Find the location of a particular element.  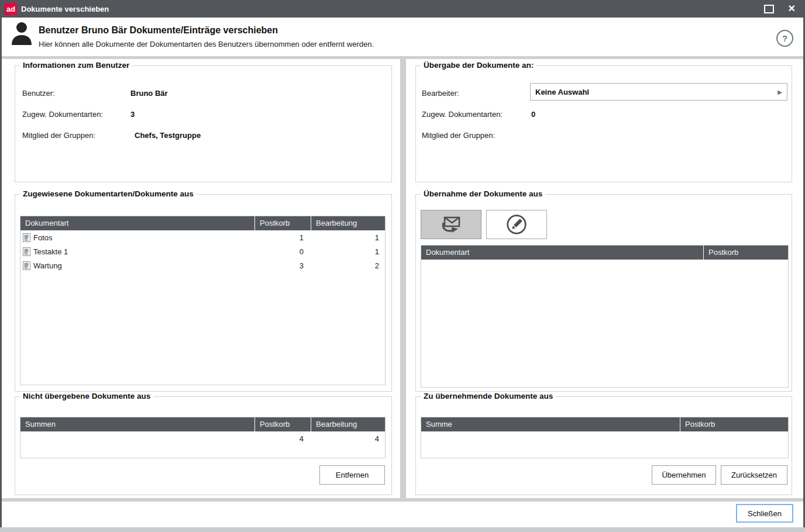

page-title: Benutzer Bruno Bär Dokumente/Einträge ve… is located at coordinates (158, 30).